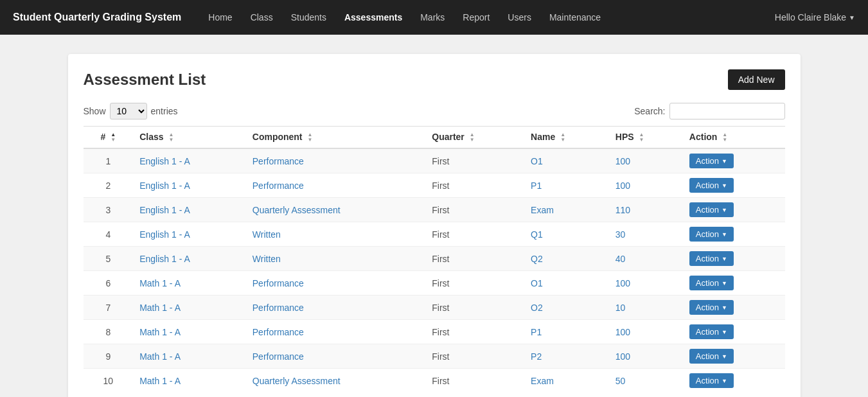  I want to click on cell-num: 2, so click(109, 186).